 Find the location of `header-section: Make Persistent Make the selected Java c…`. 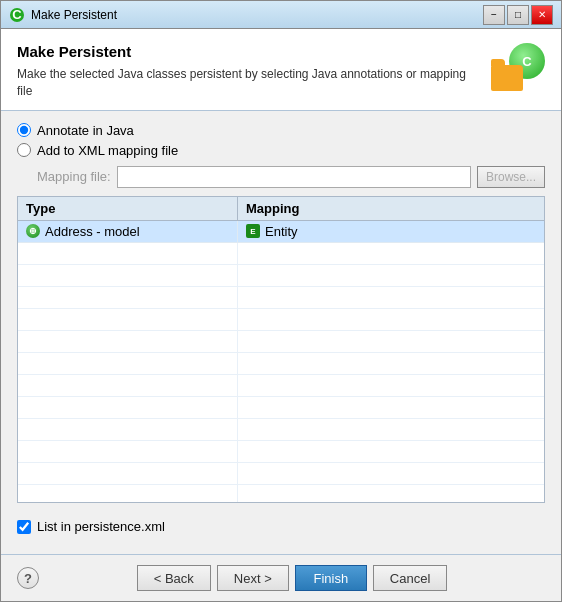

header-section: Make Persistent Make the selected Java c… is located at coordinates (281, 70).